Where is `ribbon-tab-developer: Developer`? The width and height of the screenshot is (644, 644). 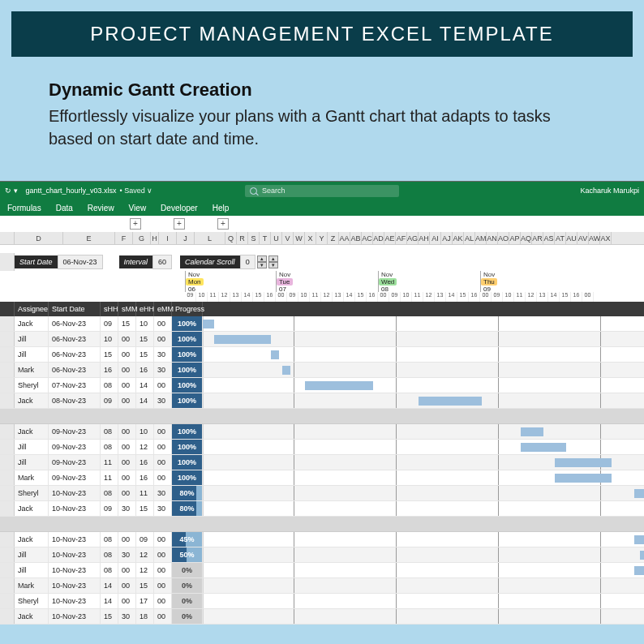 ribbon-tab-developer: Developer is located at coordinates (179, 208).